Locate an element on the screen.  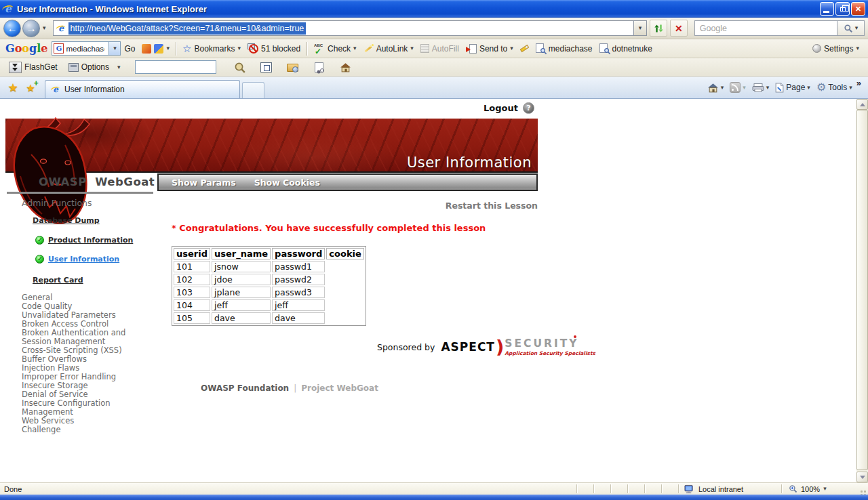
sponsor-prefix: Sponsored by is located at coordinates (406, 347).